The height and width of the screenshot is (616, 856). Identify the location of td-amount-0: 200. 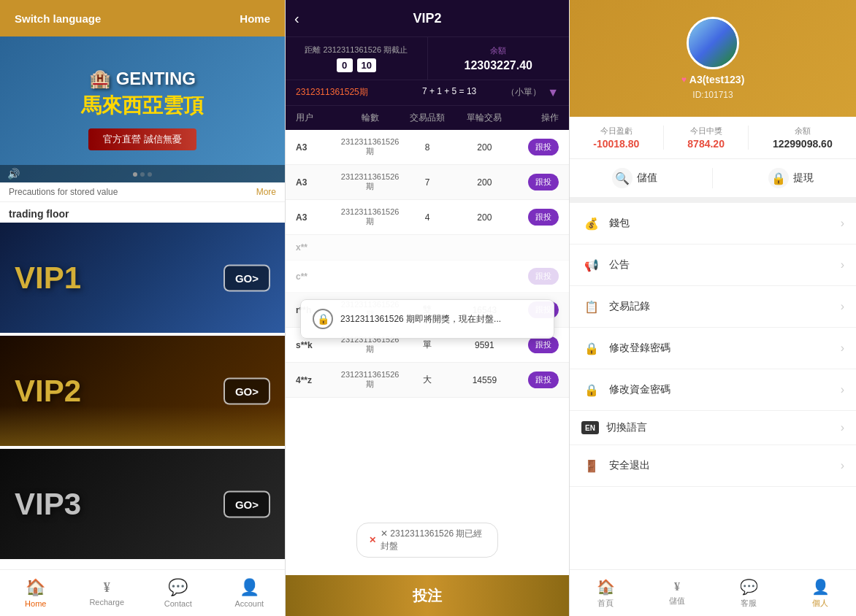
(485, 147).